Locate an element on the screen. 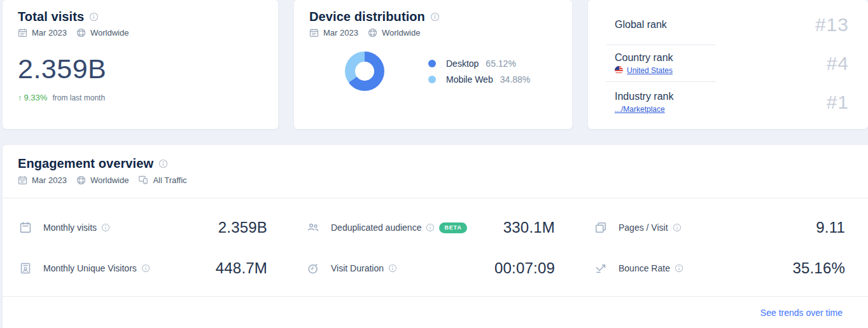 The image size is (868, 328). legend-label: Mobile Web is located at coordinates (470, 79).